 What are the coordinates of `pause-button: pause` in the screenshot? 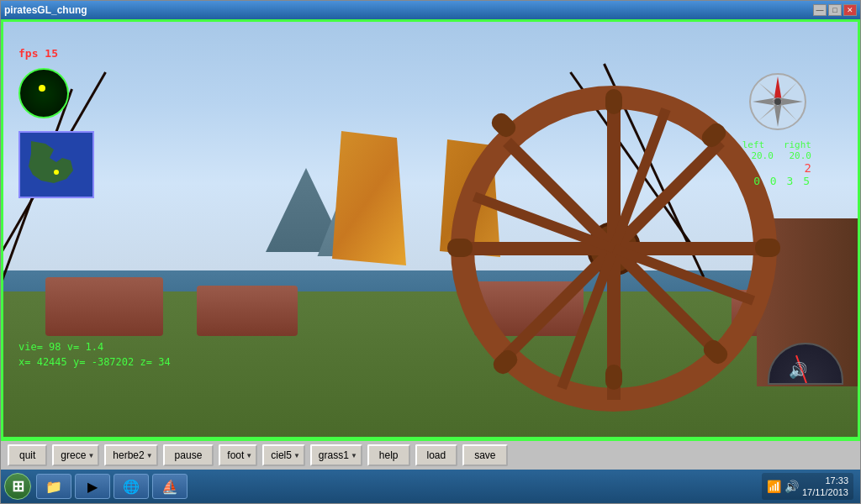 It's located at (188, 455).